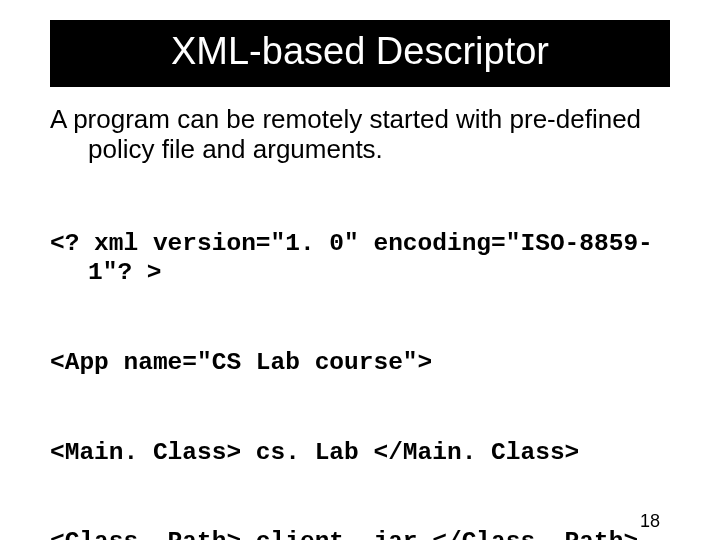  I want to click on slide-title: XML-based Descriptor, so click(360, 54).